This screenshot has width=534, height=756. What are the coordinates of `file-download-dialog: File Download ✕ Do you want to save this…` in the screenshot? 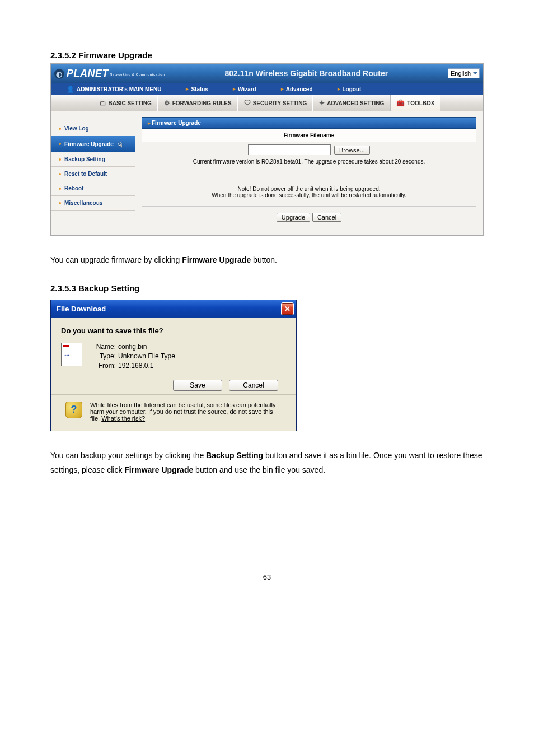 It's located at (174, 365).